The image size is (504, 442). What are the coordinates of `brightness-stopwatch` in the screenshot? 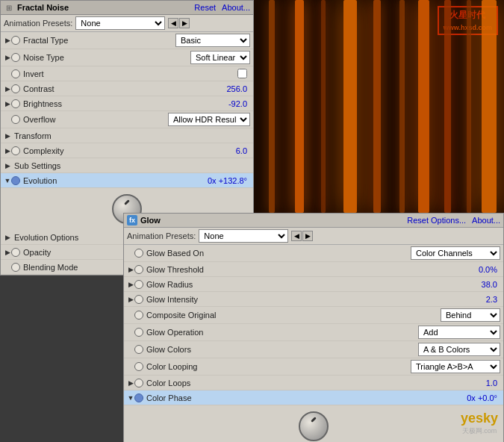 It's located at (16, 104).